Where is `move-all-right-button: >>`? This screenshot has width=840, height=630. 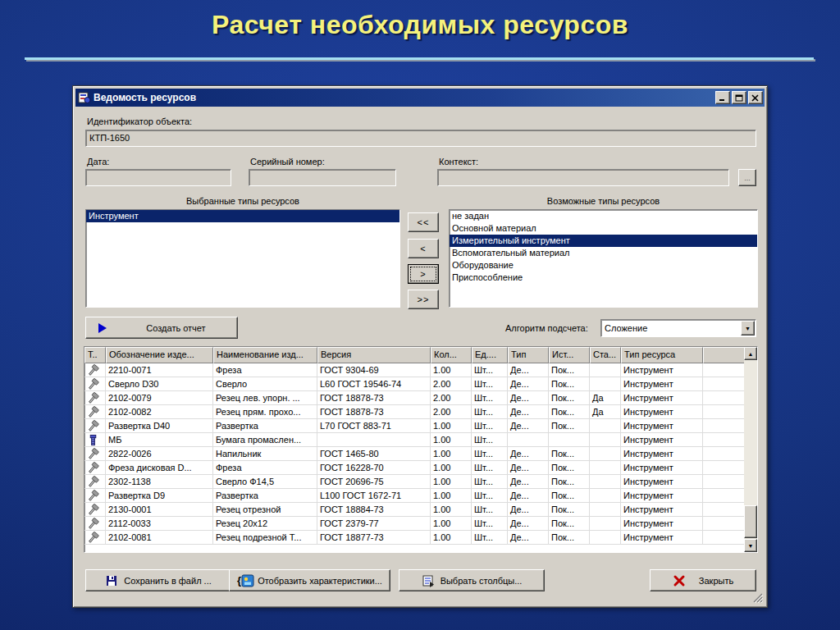 move-all-right-button: >> is located at coordinates (423, 299).